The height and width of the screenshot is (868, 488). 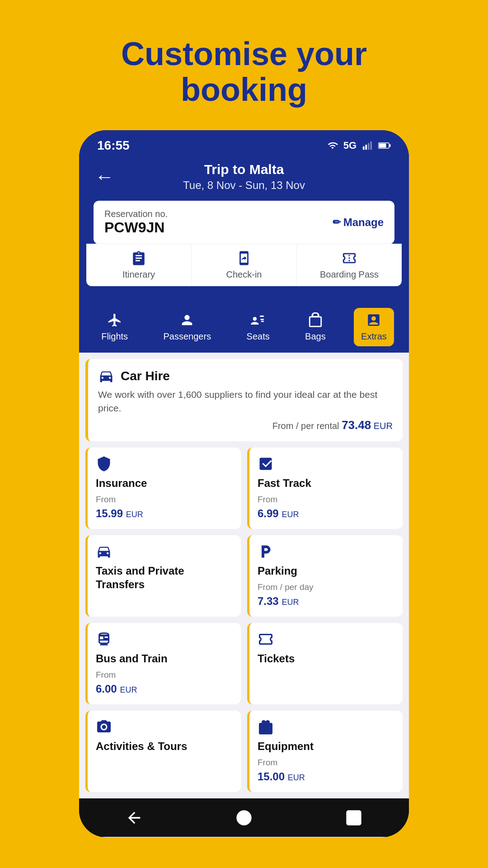 What do you see at coordinates (374, 320) in the screenshot?
I see `extras-icon` at bounding box center [374, 320].